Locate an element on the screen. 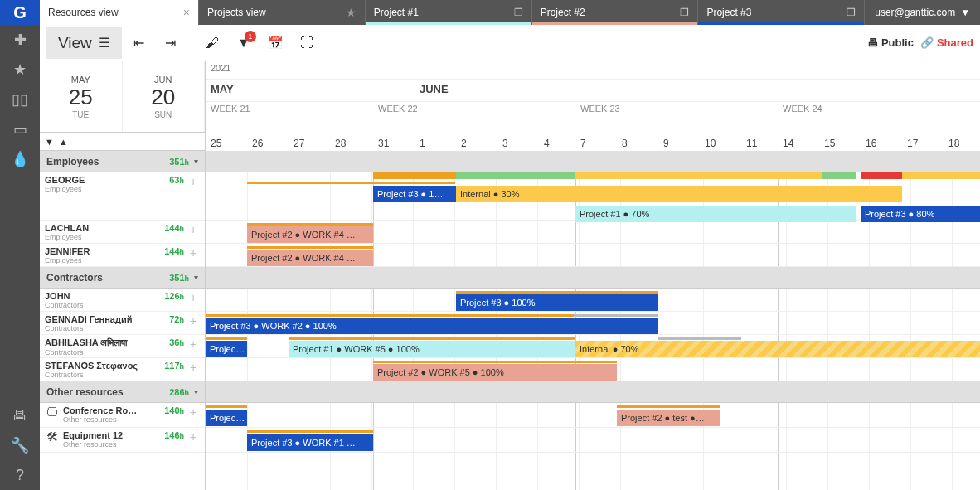 Image resolution: width=980 pixels, height=490 pixels. tab-4: Project #3❐ is located at coordinates (781, 12).